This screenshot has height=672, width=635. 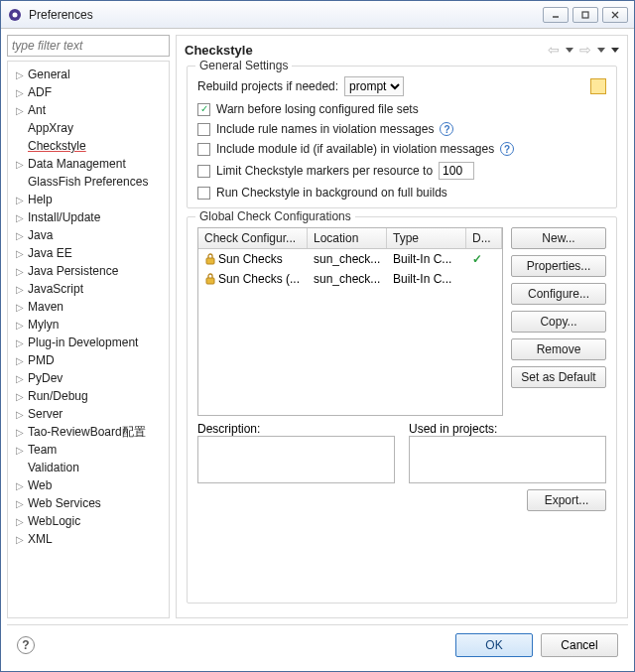 What do you see at coordinates (37, 110) in the screenshot?
I see `tree-item-label: Ant` at bounding box center [37, 110].